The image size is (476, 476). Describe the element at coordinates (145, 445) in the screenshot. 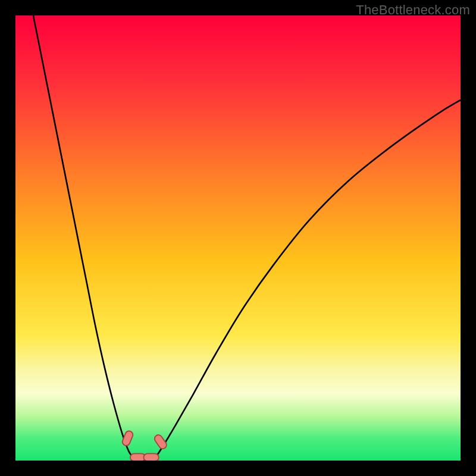

I see `marker-group` at that location.